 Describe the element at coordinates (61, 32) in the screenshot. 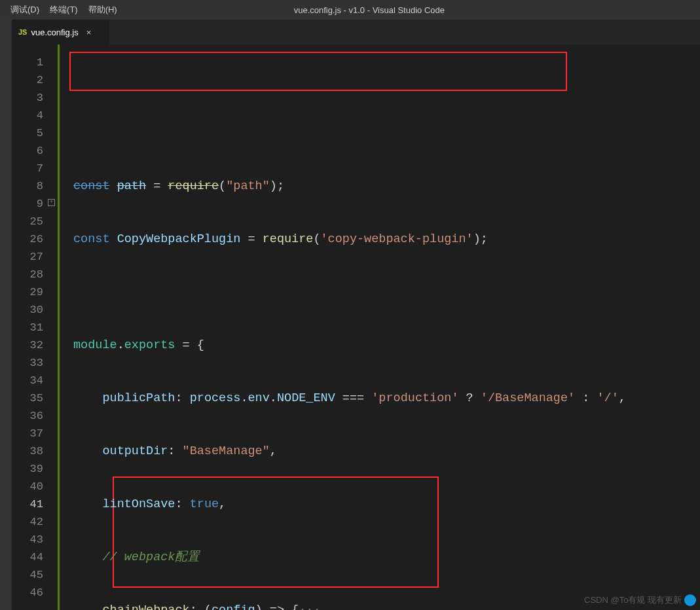

I see `tab-vue-config: JS vue.config.js ×` at that location.